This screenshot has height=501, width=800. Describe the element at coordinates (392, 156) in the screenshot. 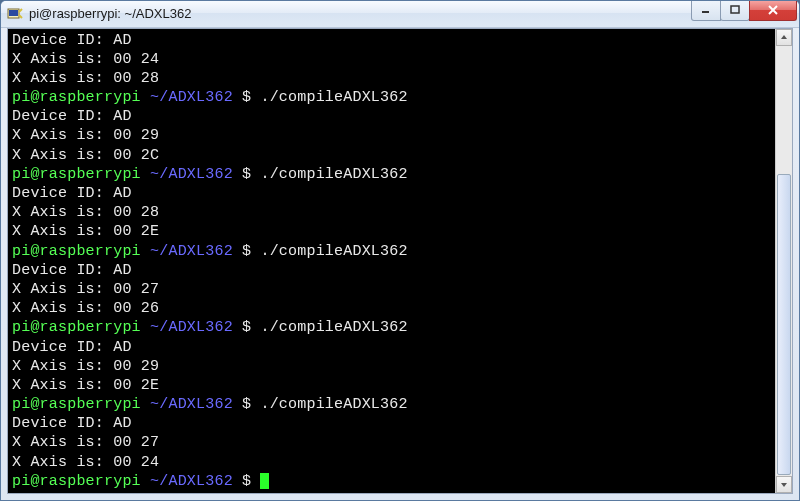

I see `terminal-line: X Axis is: 00 2C` at that location.